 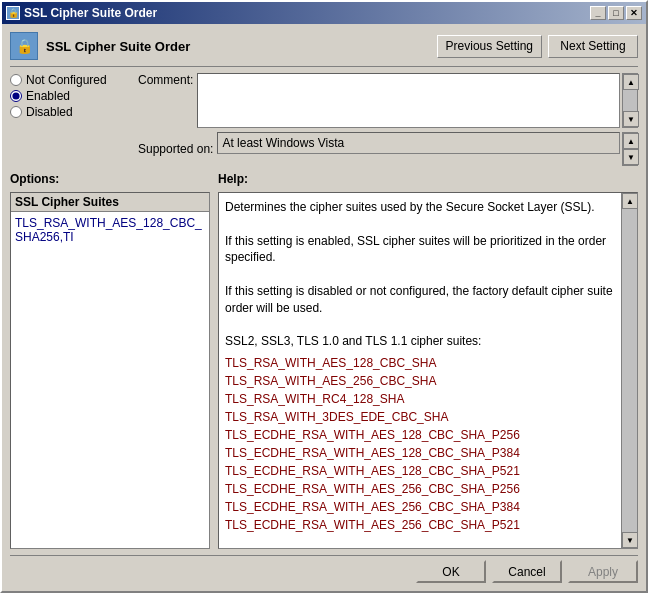 I want to click on supported-scroll-down: ▼, so click(x=631, y=157).